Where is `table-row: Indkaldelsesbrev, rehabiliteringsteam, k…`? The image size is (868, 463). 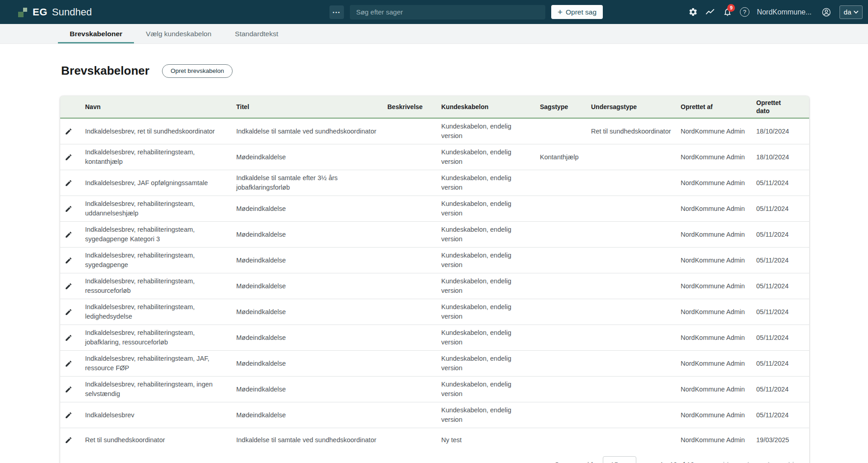
table-row: Indkaldelsesbrev, rehabiliteringsteam, k… is located at coordinates (434, 158).